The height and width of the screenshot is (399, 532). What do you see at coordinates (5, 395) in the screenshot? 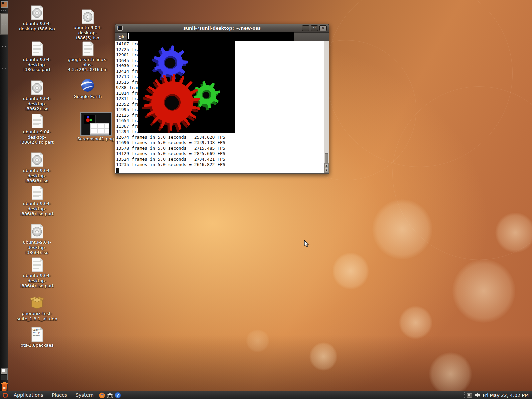
I see `ubuntu-logo-icon` at bounding box center [5, 395].